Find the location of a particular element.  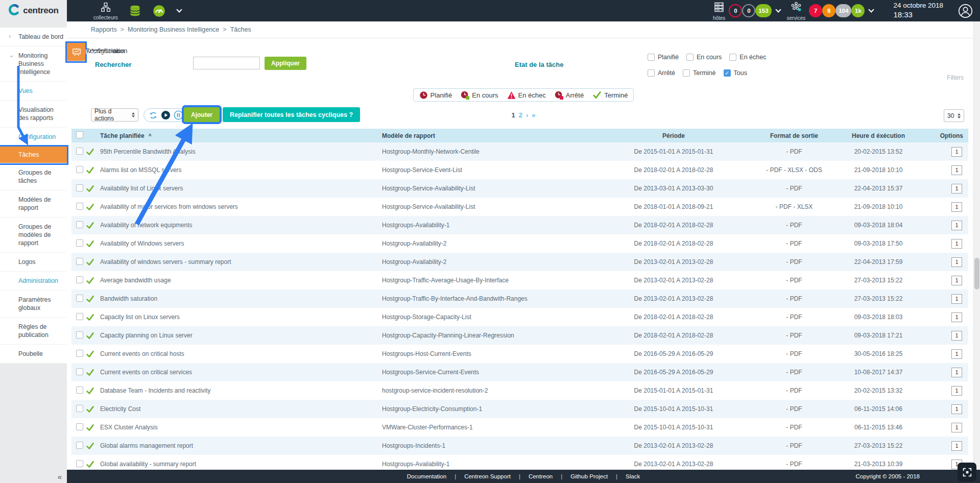

sidebar-subitem: Paramètres globaux is located at coordinates (34, 304).